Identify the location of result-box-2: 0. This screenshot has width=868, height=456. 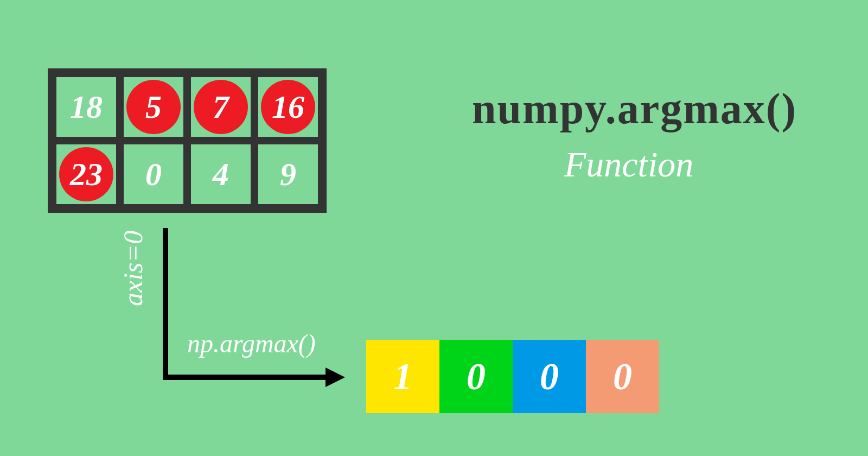
(549, 377).